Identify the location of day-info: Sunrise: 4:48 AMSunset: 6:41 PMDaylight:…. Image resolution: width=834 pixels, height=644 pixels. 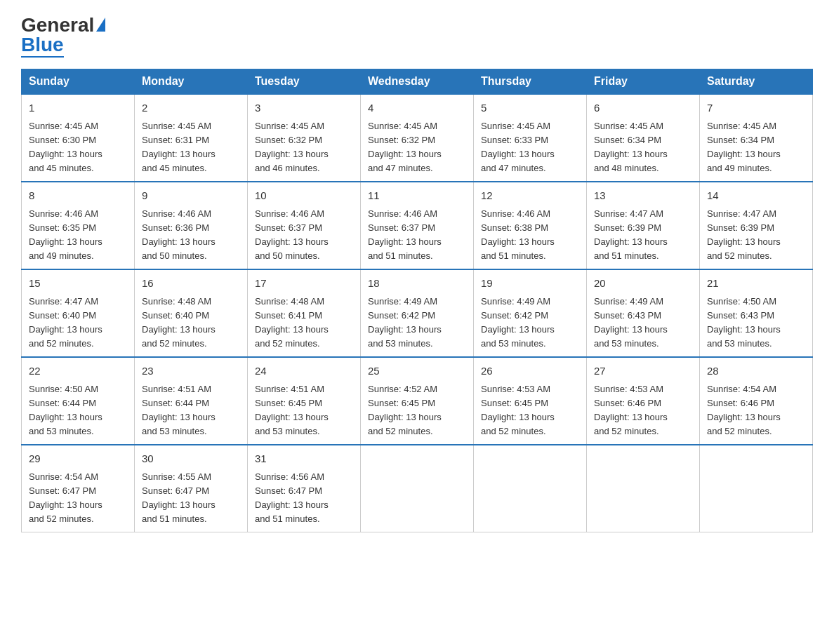
(304, 323).